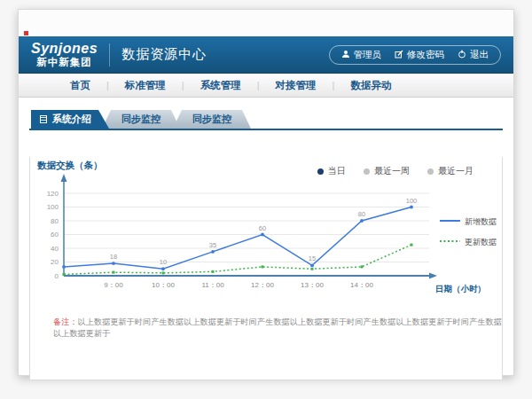 This screenshot has height=399, width=532. I want to click on y-tick-label: 120, so click(53, 193).